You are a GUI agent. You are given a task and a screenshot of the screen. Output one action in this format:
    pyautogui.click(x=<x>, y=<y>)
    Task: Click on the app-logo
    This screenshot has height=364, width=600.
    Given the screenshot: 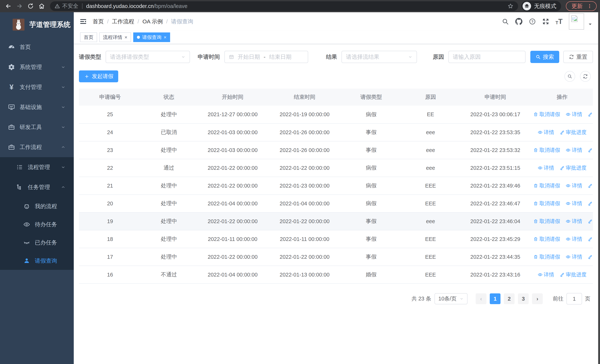 What is the action you would take?
    pyautogui.click(x=19, y=25)
    